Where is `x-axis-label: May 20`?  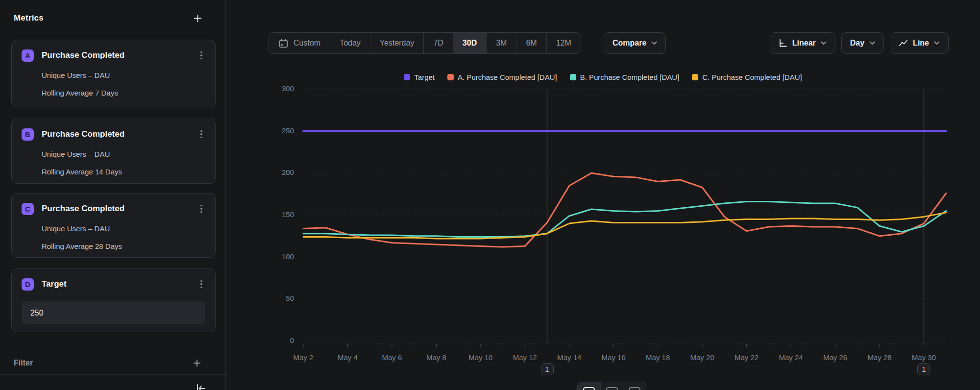
x-axis-label: May 20 is located at coordinates (703, 358).